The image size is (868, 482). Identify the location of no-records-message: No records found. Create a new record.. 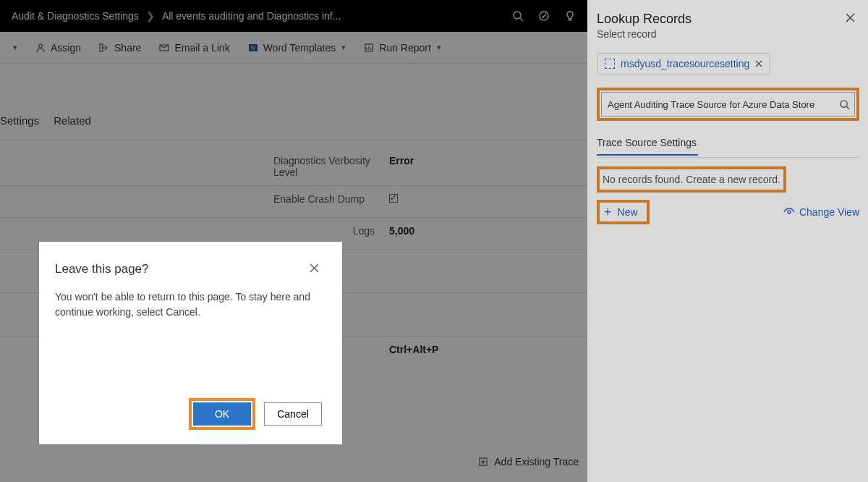
(692, 179).